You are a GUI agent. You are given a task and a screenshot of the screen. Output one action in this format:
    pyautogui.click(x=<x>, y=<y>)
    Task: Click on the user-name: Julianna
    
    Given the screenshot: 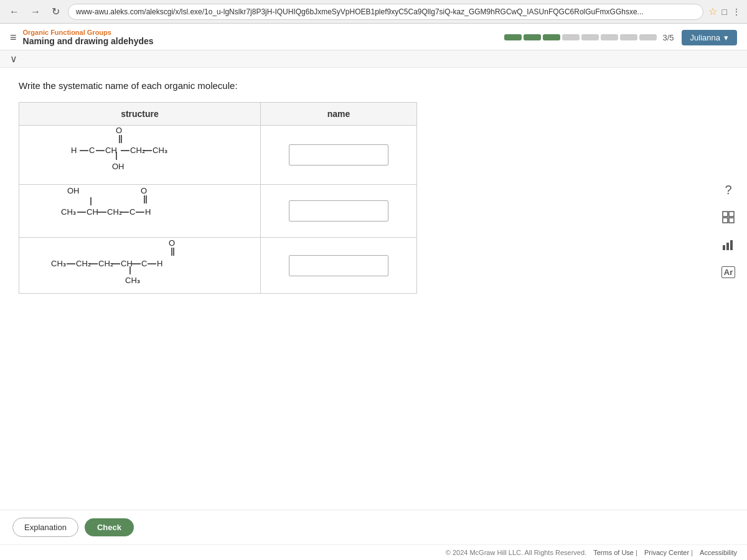 What is the action you would take?
    pyautogui.click(x=705, y=37)
    